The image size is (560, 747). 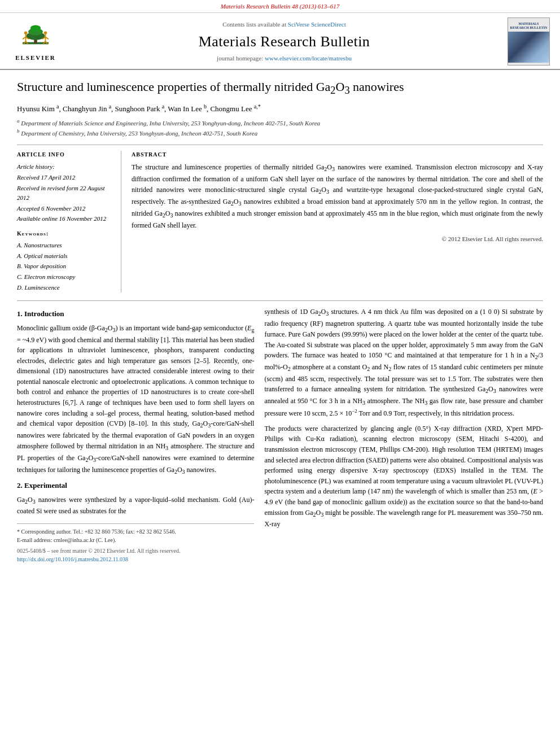 I want to click on elsevier-tree-icon, so click(x=36, y=37).